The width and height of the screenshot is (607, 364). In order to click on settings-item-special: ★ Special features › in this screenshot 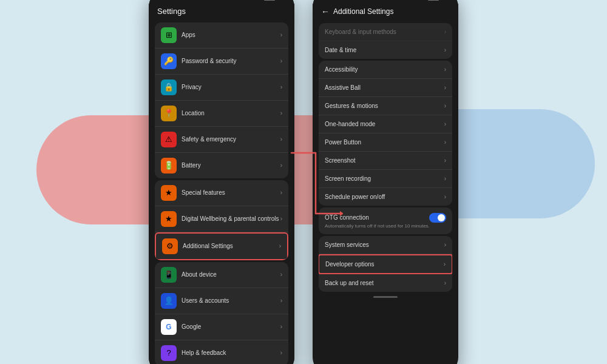, I will do `click(222, 193)`.